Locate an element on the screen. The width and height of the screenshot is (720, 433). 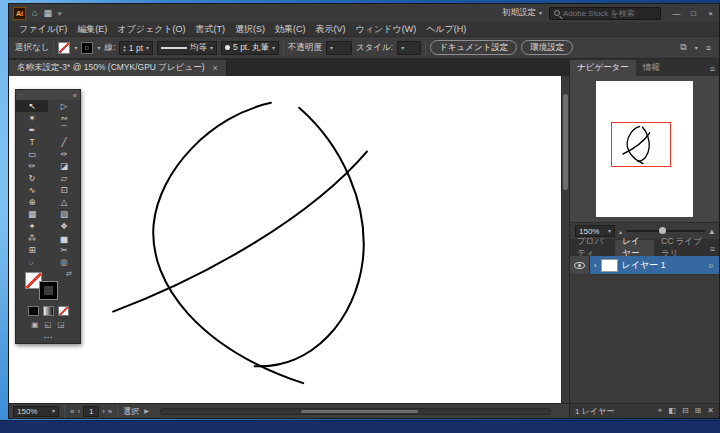
pen-tool: ✒ is located at coordinates (32, 130).